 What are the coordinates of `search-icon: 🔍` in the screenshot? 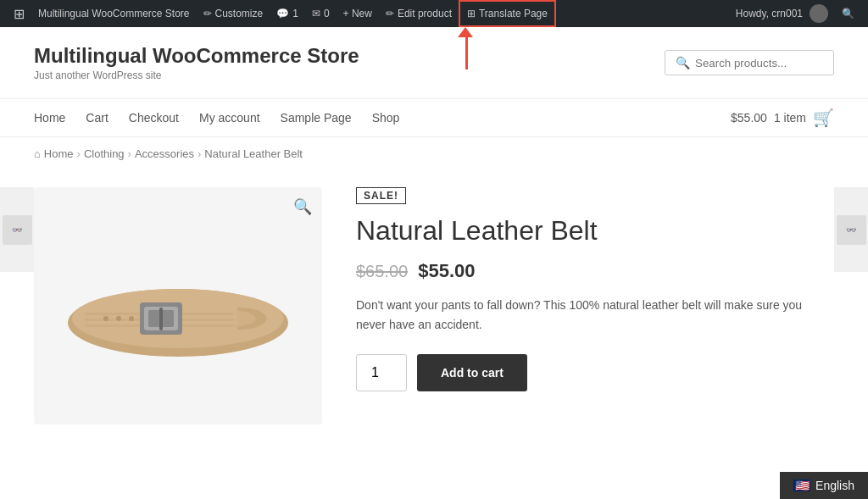 It's located at (683, 63).